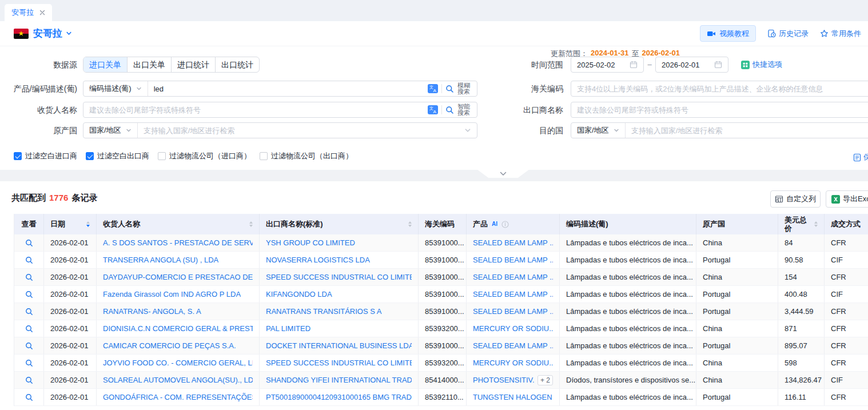  I want to click on table-row: 2026-02-01 DIONISIA.C.N COMERCIO GERAL &…, so click(441, 329).